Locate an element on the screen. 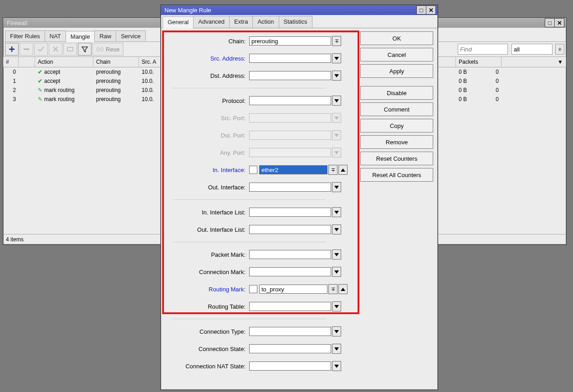 Image resolution: width=573 pixels, height=392 pixels. ok-button: OK is located at coordinates (397, 38).